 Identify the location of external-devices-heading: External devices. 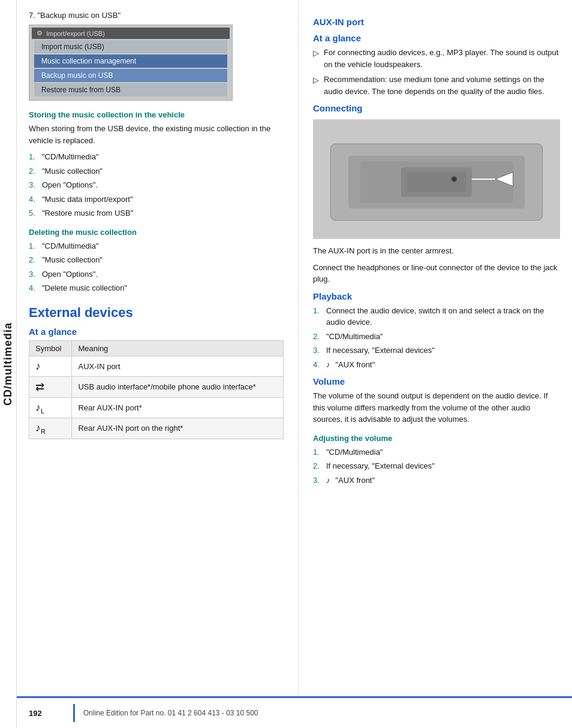
(156, 313).